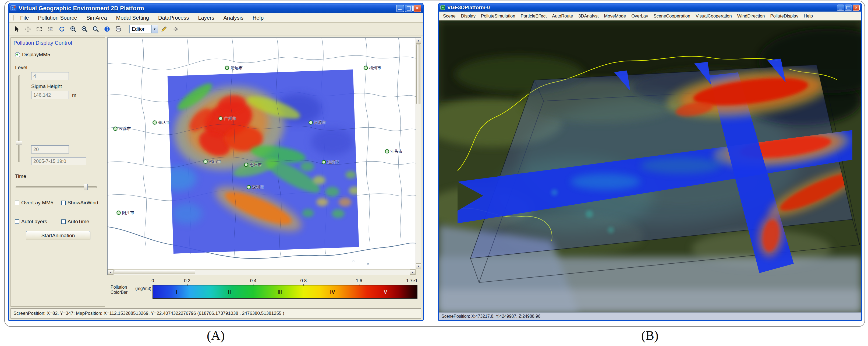 The image size is (868, 346). I want to click on colorbar-gradient: 00.20.40.81.61.7e1 IIIIIIIVV, so click(285, 292).